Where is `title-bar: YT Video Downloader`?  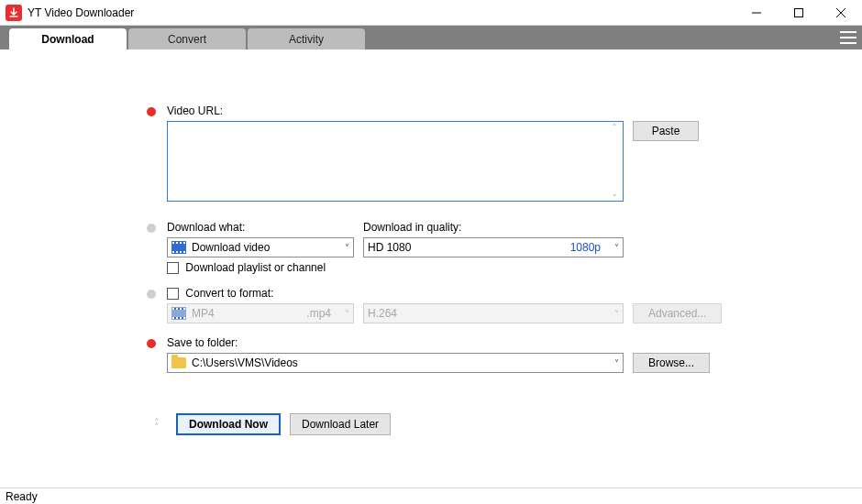
title-bar: YT Video Downloader is located at coordinates (431, 13).